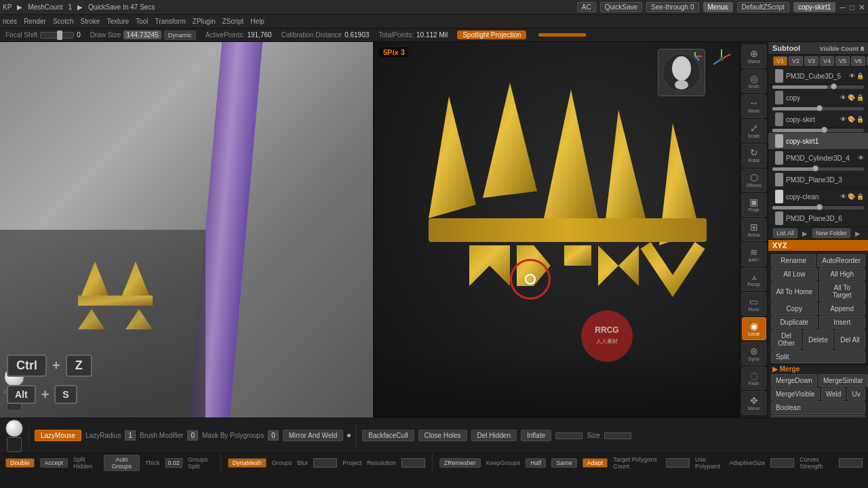  What do you see at coordinates (842, 274) in the screenshot?
I see `all-high-btn: All High` at bounding box center [842, 274].